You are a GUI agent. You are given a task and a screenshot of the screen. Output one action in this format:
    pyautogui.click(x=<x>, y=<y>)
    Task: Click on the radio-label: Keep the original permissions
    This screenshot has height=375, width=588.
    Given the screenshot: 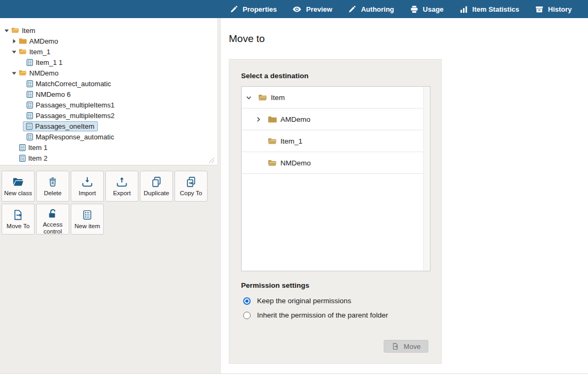 What is the action you would take?
    pyautogui.click(x=304, y=301)
    